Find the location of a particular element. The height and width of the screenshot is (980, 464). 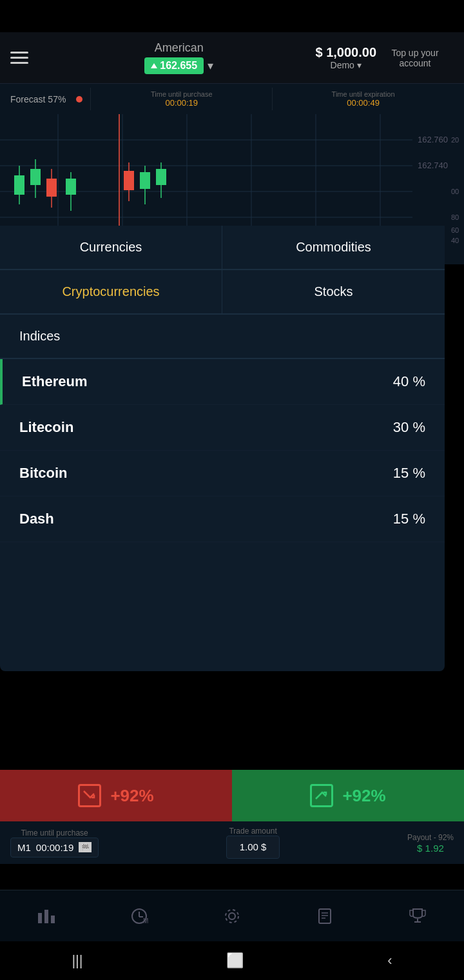

sell-pct: +92% is located at coordinates (131, 796).